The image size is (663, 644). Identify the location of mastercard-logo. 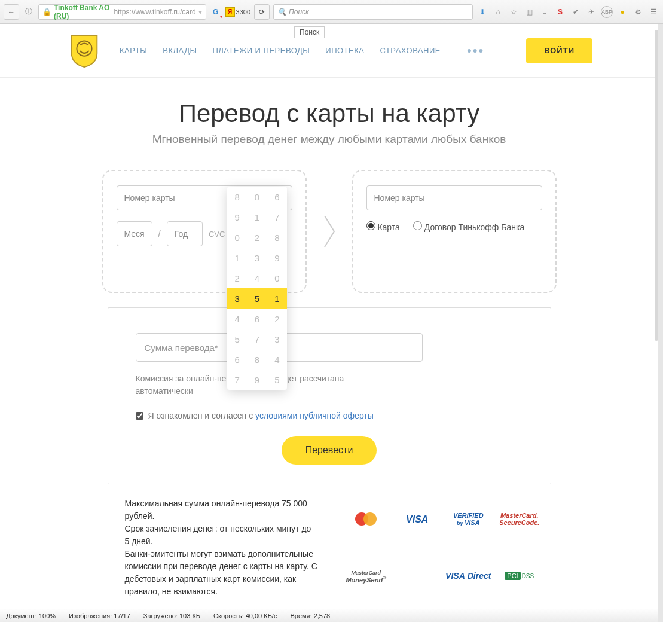
(366, 519).